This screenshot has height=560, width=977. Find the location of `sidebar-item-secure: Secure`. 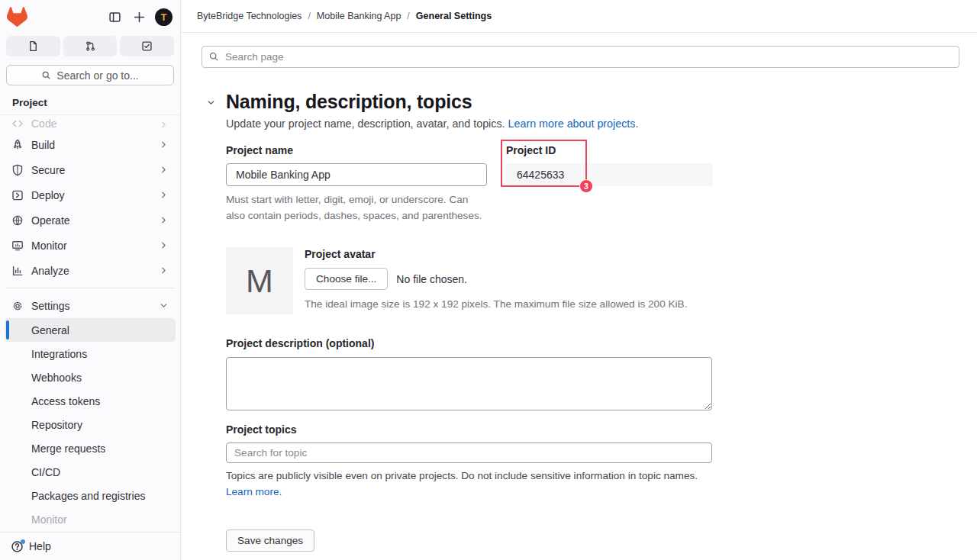

sidebar-item-secure: Secure is located at coordinates (90, 169).